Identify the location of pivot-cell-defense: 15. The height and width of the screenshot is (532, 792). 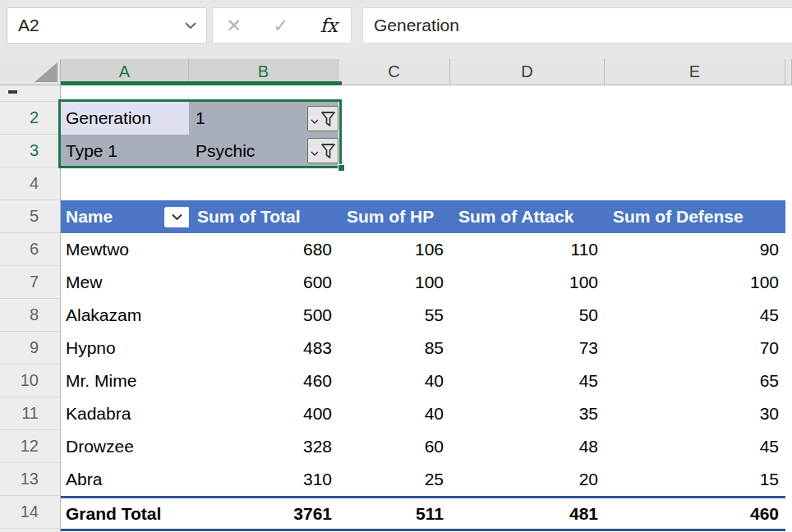
(695, 479).